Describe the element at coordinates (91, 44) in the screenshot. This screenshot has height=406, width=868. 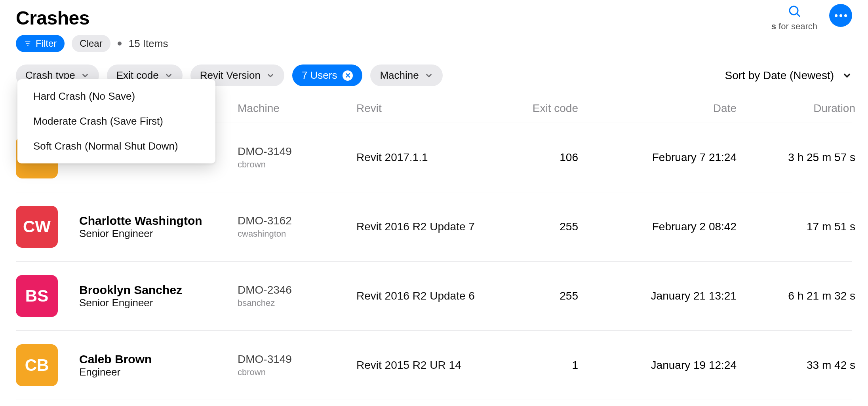
I see `clear-label: Clear` at that location.